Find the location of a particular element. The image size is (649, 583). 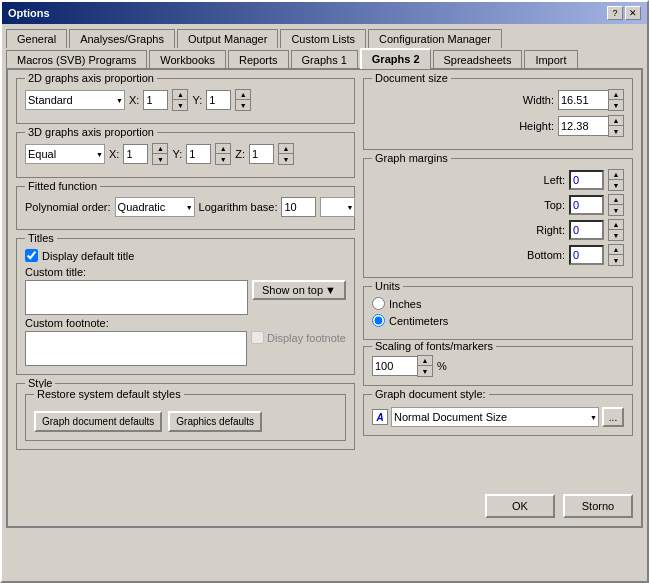

axis-3d-y-input is located at coordinates (198, 154).